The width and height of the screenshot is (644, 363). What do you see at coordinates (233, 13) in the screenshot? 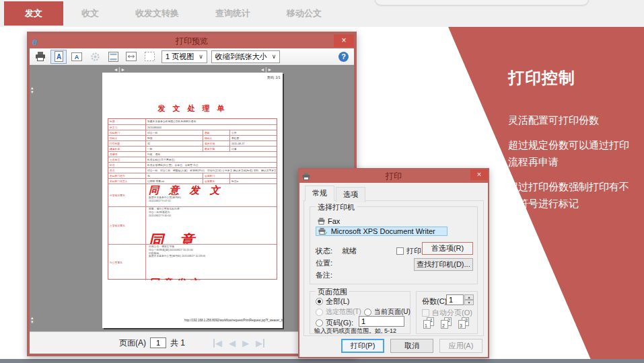
I see `nav-tab-3: 查询统计` at bounding box center [233, 13].